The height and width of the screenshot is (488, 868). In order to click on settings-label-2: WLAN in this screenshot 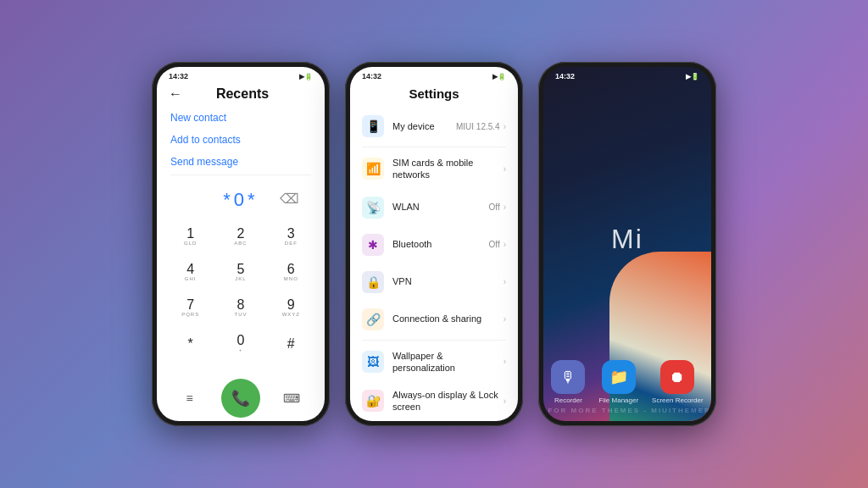, I will do `click(441, 207)`.